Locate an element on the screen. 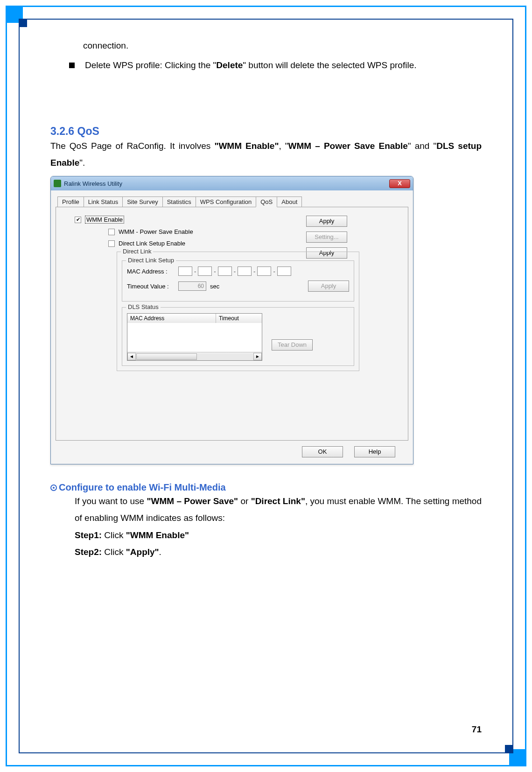 This screenshot has height=772, width=532. tab-link-status: Link Status is located at coordinates (103, 202).